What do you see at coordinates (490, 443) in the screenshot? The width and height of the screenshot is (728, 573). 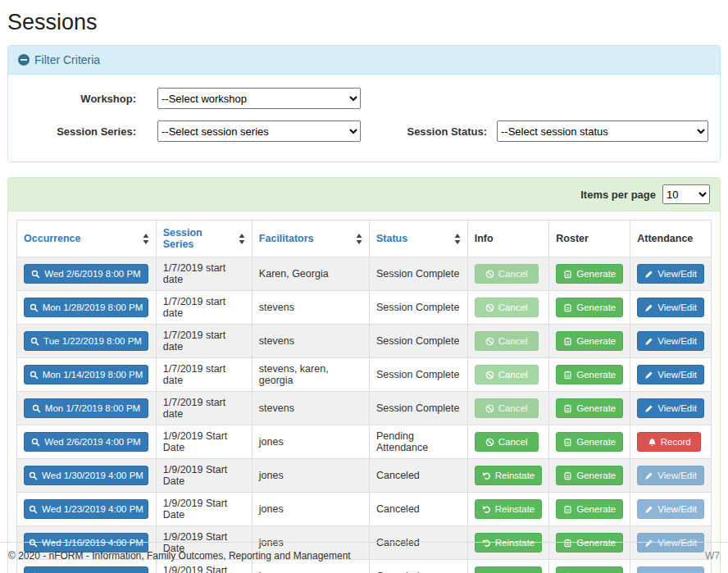 I see `ban-icon` at bounding box center [490, 443].